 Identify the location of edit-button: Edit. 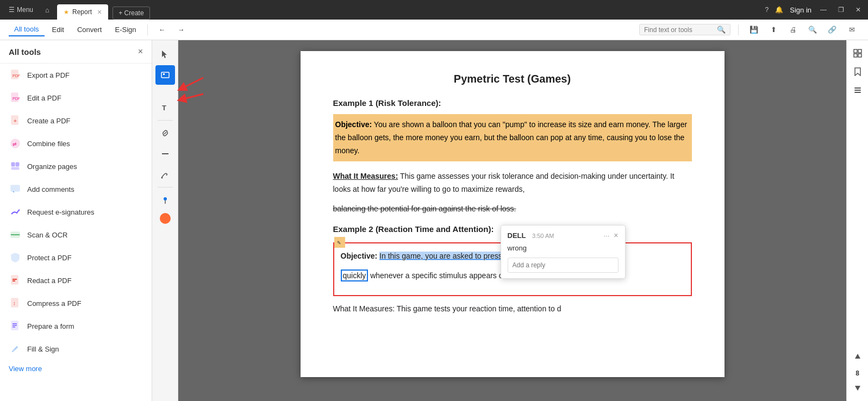
(58, 29).